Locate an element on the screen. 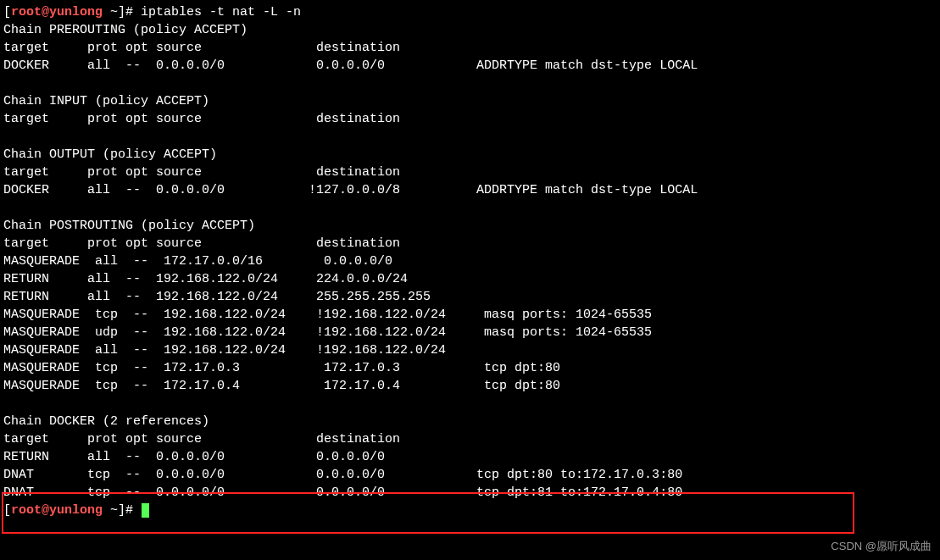 Image resolution: width=940 pixels, height=560 pixels. cursor-icon is located at coordinates (146, 510).